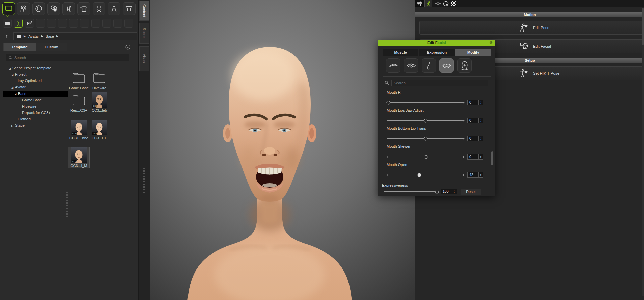  What do you see at coordinates (79, 158) in the screenshot?
I see `thumbnail-avatar-selected: CC3+ CC3...l_M` at bounding box center [79, 158].